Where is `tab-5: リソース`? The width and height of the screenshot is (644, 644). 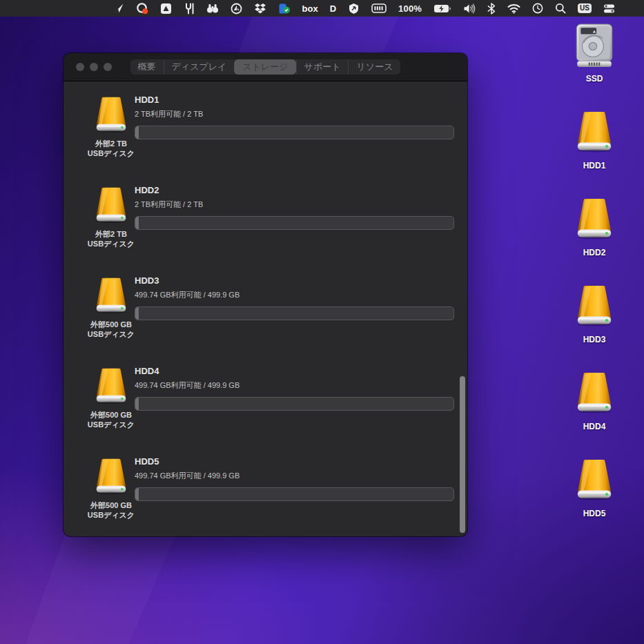 tab-5: リソース is located at coordinates (375, 67).